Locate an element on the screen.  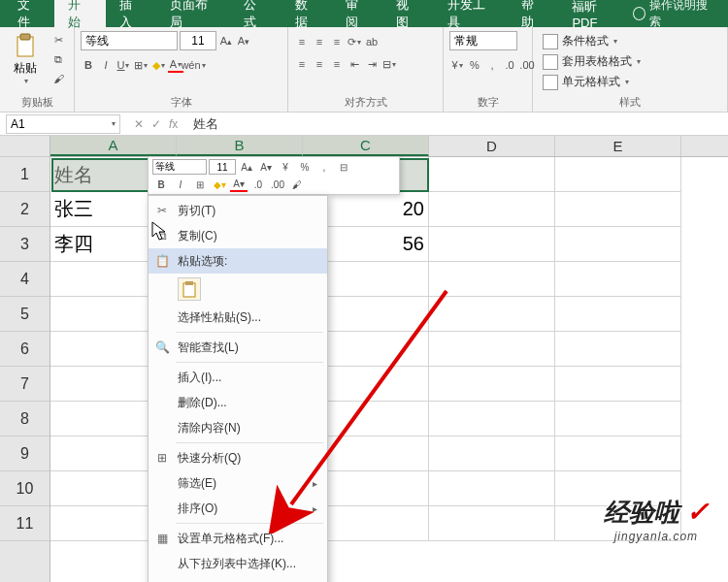
mini-dec-font-icon: A▾ is located at coordinates (266, 167).